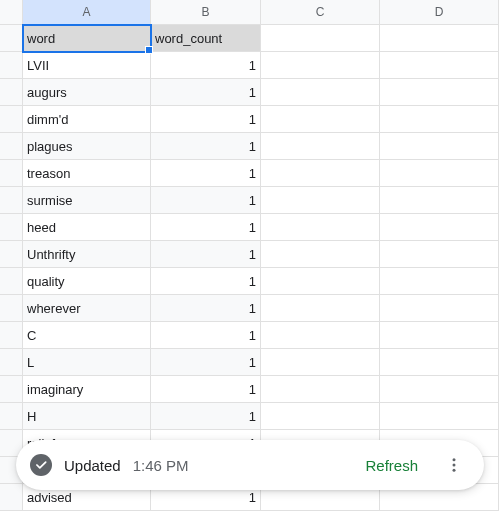 This screenshot has width=500, height=526. I want to click on cell: treason, so click(87, 174).